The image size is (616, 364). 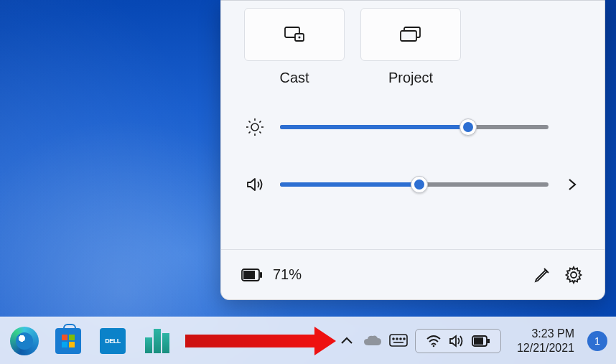 What do you see at coordinates (411, 34) in the screenshot?
I see `project-tile` at bounding box center [411, 34].